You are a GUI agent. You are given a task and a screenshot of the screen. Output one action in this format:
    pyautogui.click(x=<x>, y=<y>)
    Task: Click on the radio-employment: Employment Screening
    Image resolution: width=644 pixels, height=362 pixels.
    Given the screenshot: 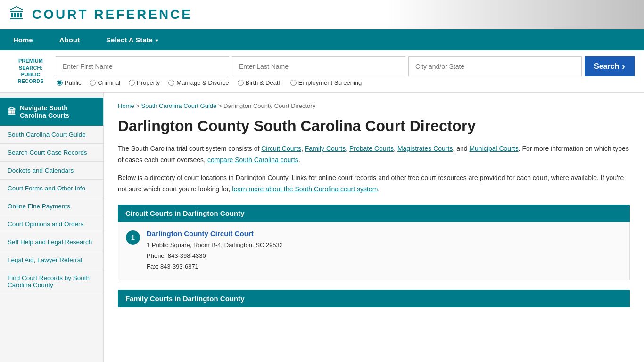 What is the action you would take?
    pyautogui.click(x=326, y=83)
    